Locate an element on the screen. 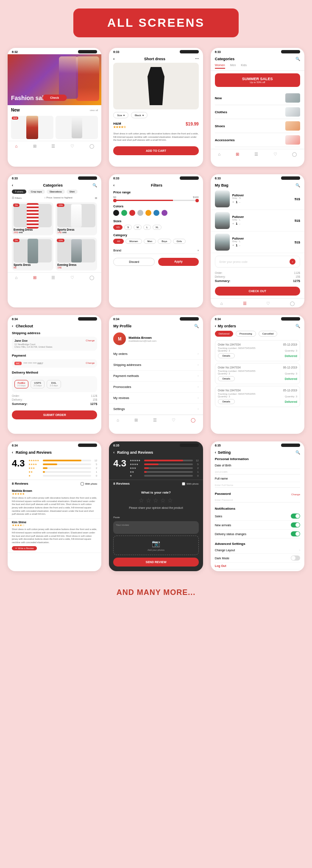 This screenshot has width=312, height=868. back-icon: ‹ is located at coordinates (114, 59).